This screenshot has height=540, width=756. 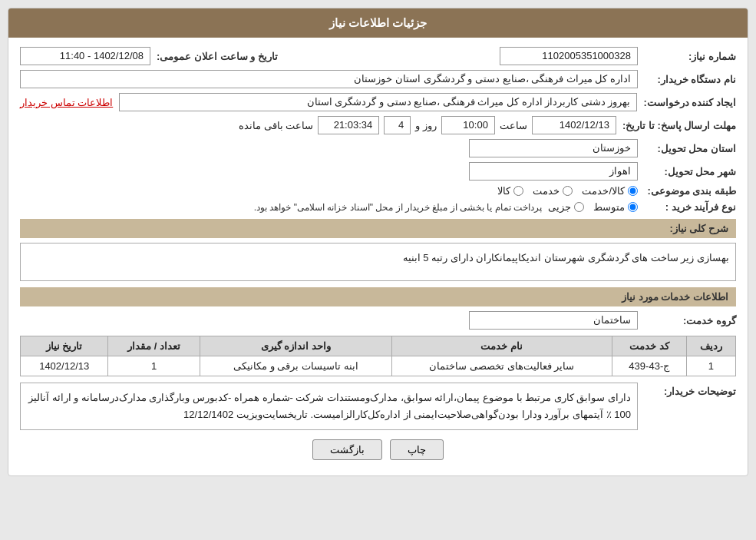 I want to click on shahr-label: شهر محل تحویل:, so click(x=690, y=172).